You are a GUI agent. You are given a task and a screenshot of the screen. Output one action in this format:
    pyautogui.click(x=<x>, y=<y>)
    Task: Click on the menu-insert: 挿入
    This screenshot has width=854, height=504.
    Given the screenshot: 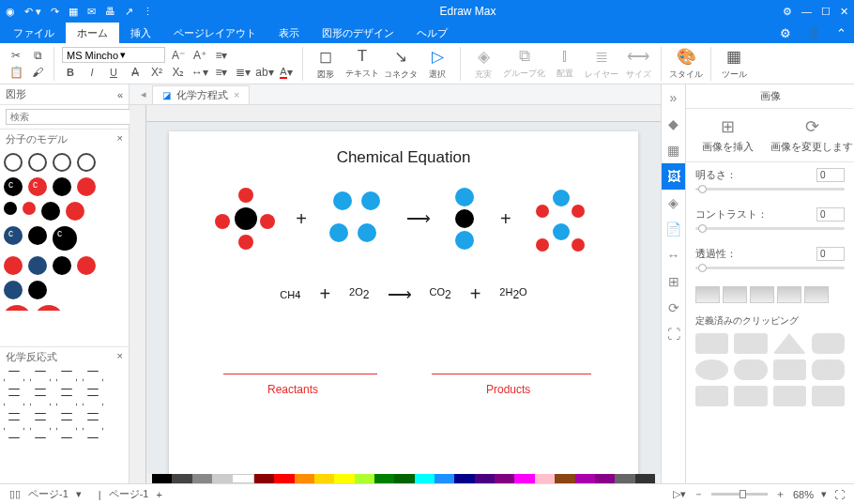 What is the action you would take?
    pyautogui.click(x=141, y=33)
    